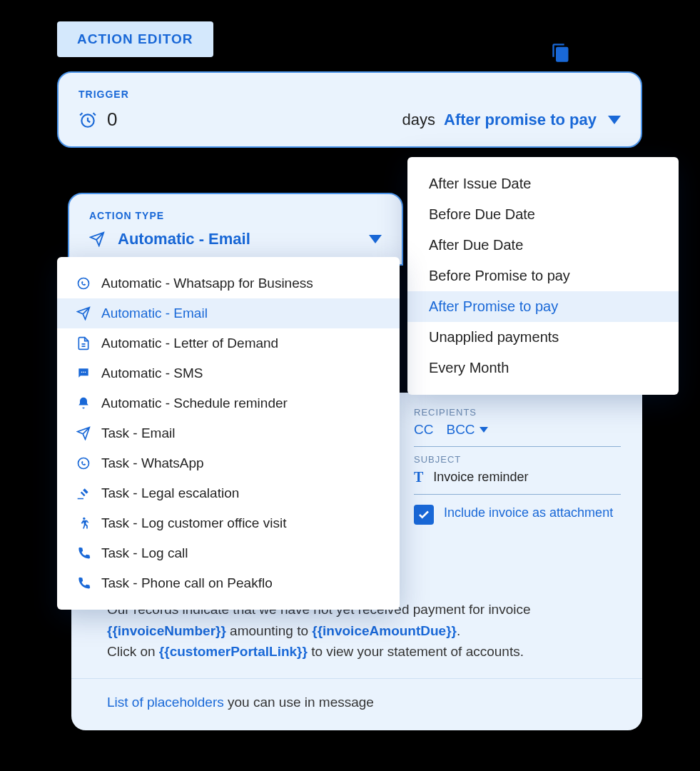 This screenshot has width=700, height=771. What do you see at coordinates (138, 433) in the screenshot?
I see `option-label: Task - Email` at bounding box center [138, 433].